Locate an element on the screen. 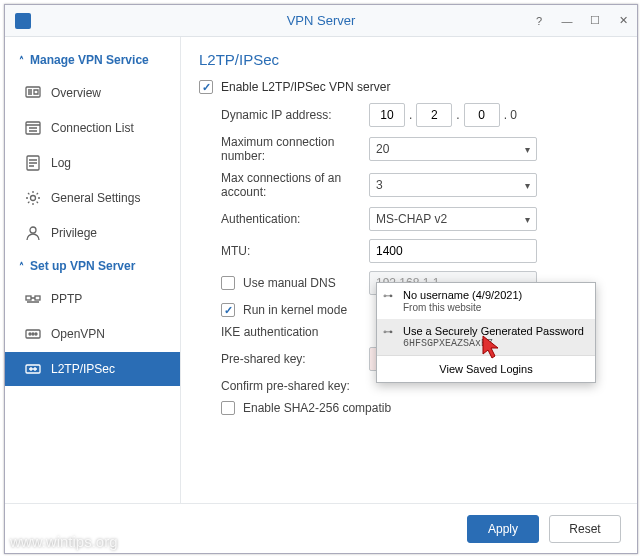 This screenshot has height=558, width=642. max-acct-label: Max connections of an account: is located at coordinates (284, 185).